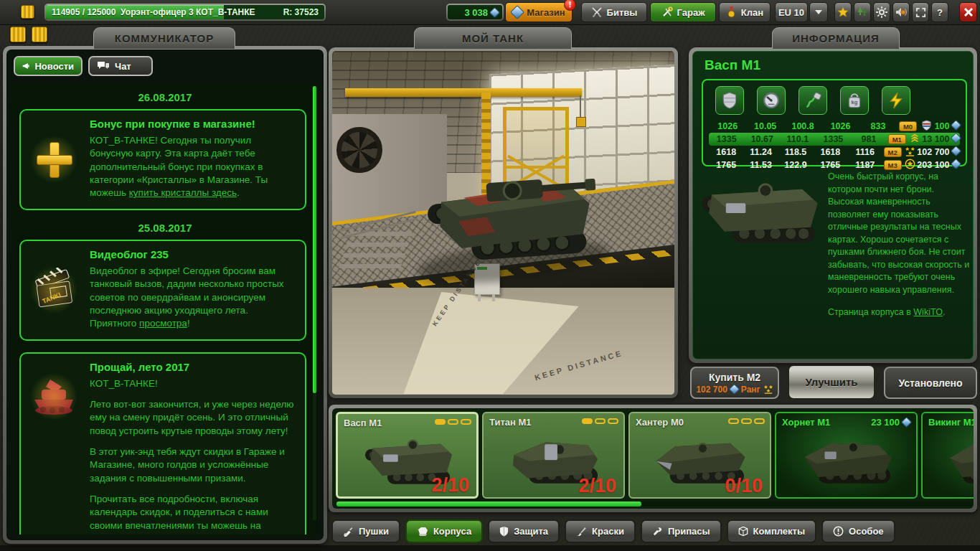 The width and height of the screenshot is (980, 551). I want to click on server-selector: EU 10, so click(791, 12).